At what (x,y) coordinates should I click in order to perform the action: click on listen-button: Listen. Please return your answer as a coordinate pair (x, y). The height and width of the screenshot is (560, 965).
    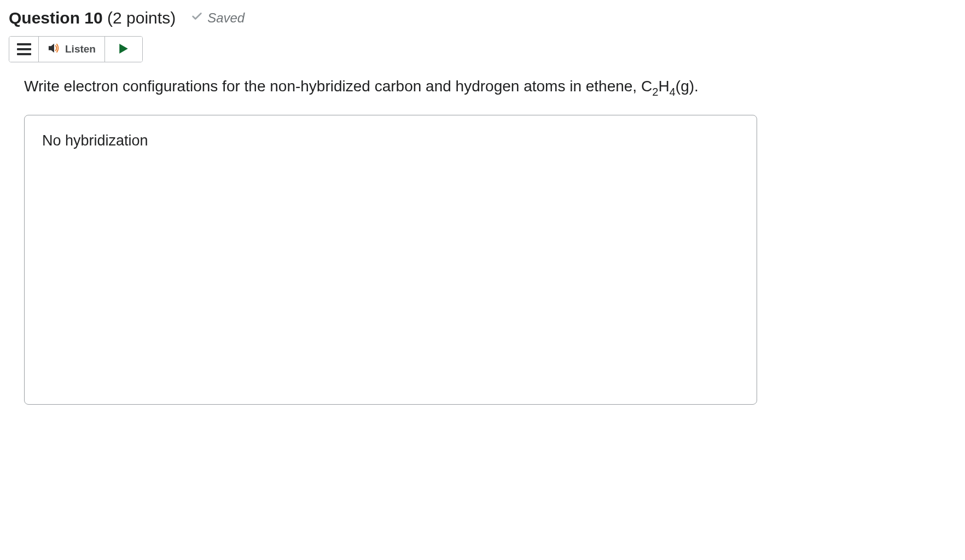
    Looking at the image, I should click on (72, 49).